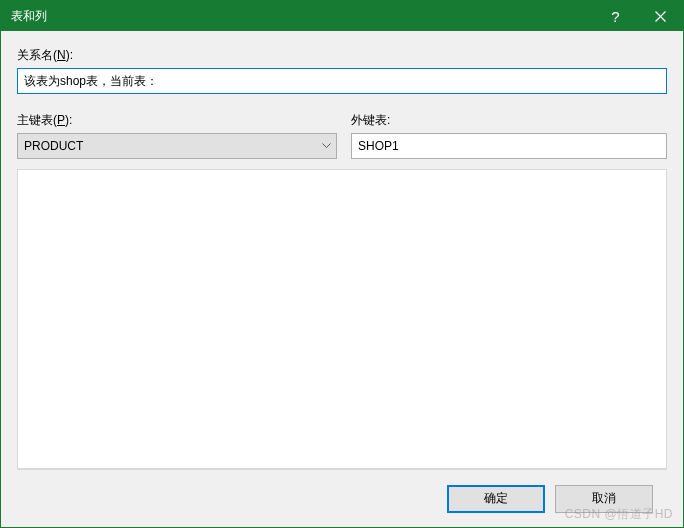 This screenshot has height=528, width=684. Describe the element at coordinates (326, 146) in the screenshot. I see `chevron-down-icon` at that location.